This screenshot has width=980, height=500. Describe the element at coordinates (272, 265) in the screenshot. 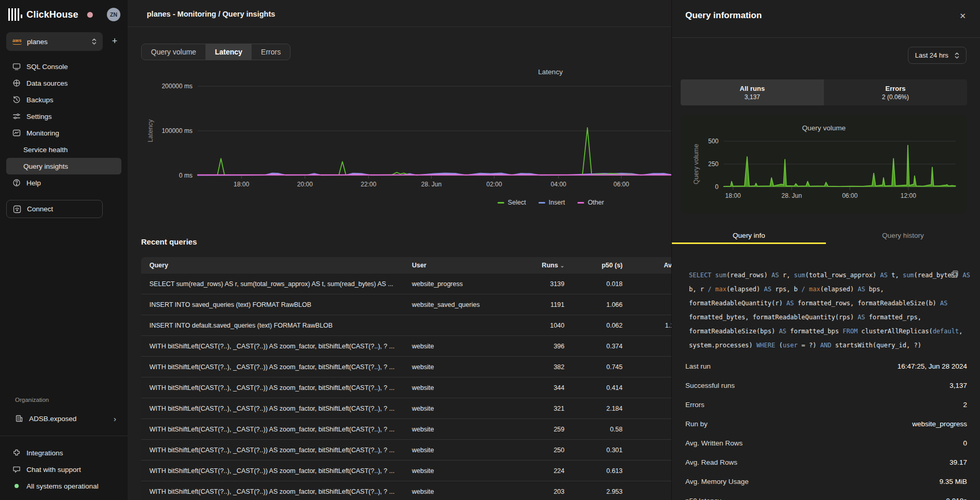

I see `column-header-query: Query` at that location.